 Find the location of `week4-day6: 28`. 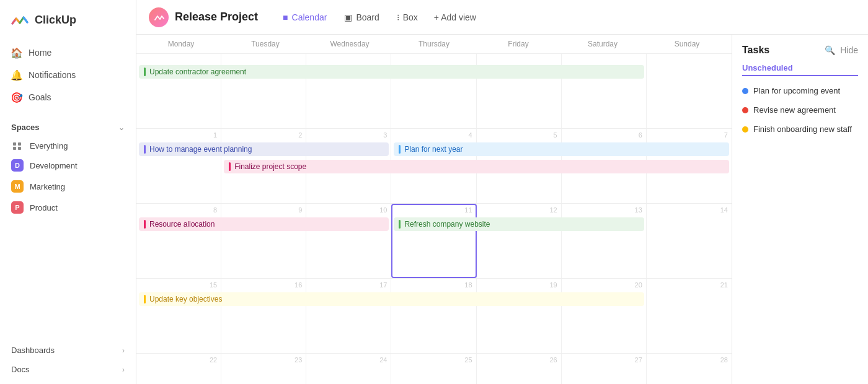

week4-day6: 28 is located at coordinates (689, 369).